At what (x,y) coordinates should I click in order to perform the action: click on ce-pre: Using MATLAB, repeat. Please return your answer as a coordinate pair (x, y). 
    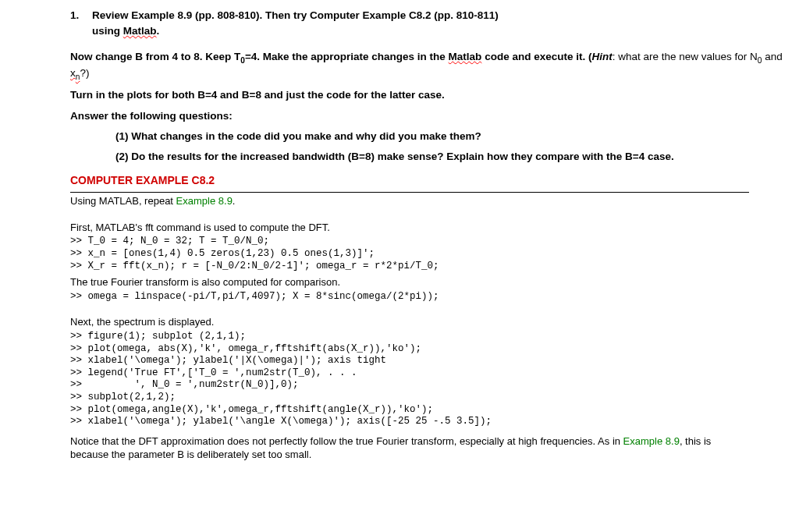
    Looking at the image, I should click on (123, 201).